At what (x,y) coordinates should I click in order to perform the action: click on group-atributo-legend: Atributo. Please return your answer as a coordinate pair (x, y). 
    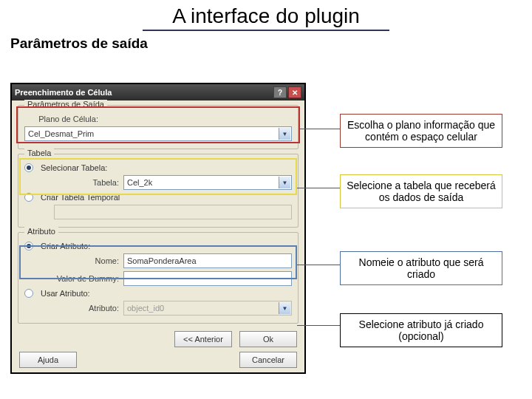
    Looking at the image, I should click on (41, 231).